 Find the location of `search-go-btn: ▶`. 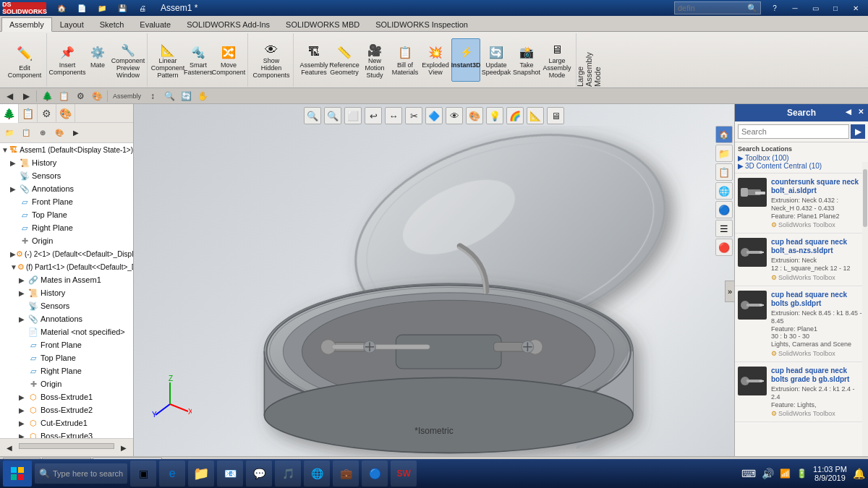

search-go-btn: ▶ is located at coordinates (858, 132).